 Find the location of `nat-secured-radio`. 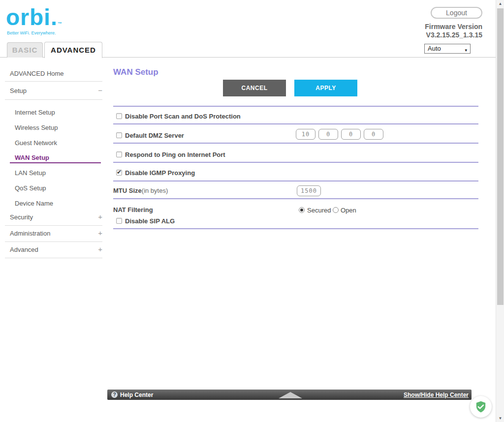

nat-secured-radio is located at coordinates (302, 210).